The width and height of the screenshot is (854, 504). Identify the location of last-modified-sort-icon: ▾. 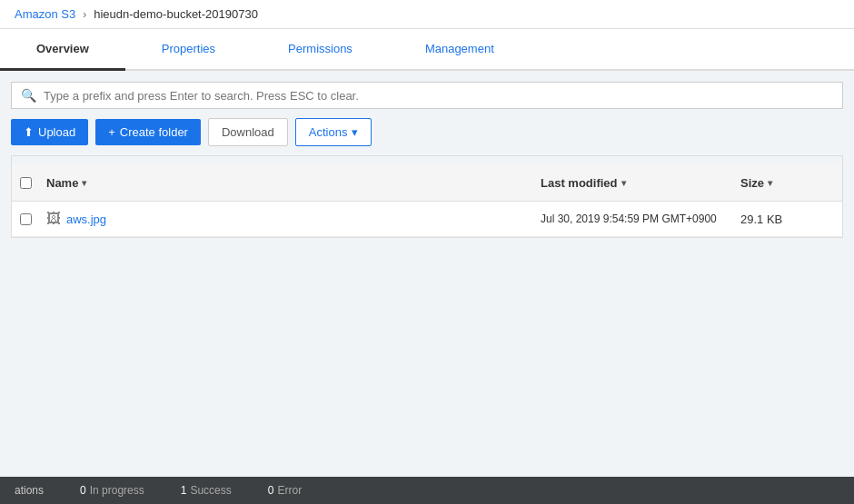
(623, 183).